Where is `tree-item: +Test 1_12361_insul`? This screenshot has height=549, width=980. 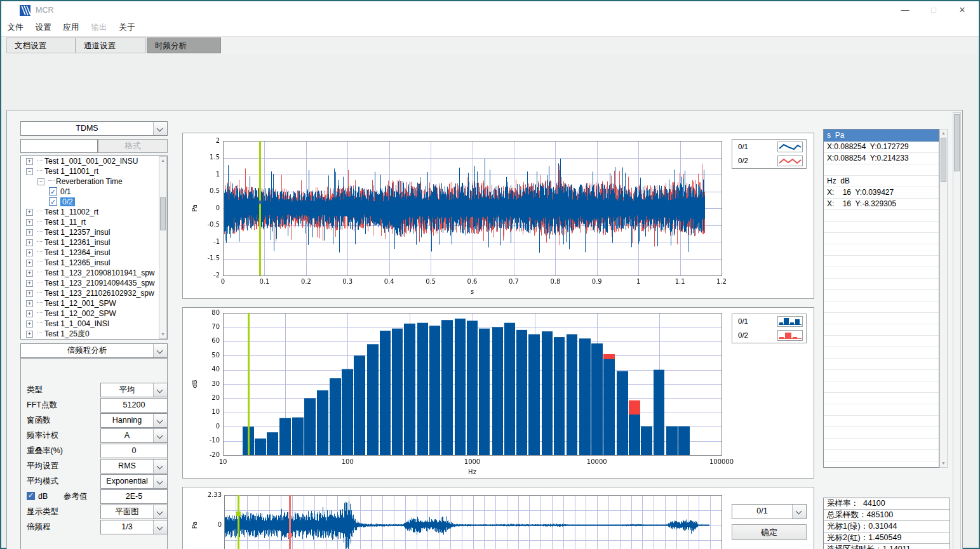 tree-item: +Test 1_12361_insul is located at coordinates (94, 242).